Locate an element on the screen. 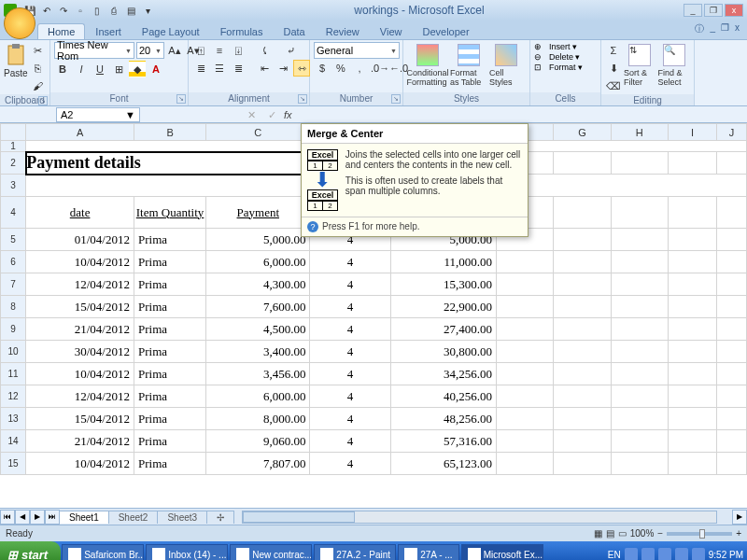 The image size is (747, 560). horizontal-scrollbar is located at coordinates (480, 517).